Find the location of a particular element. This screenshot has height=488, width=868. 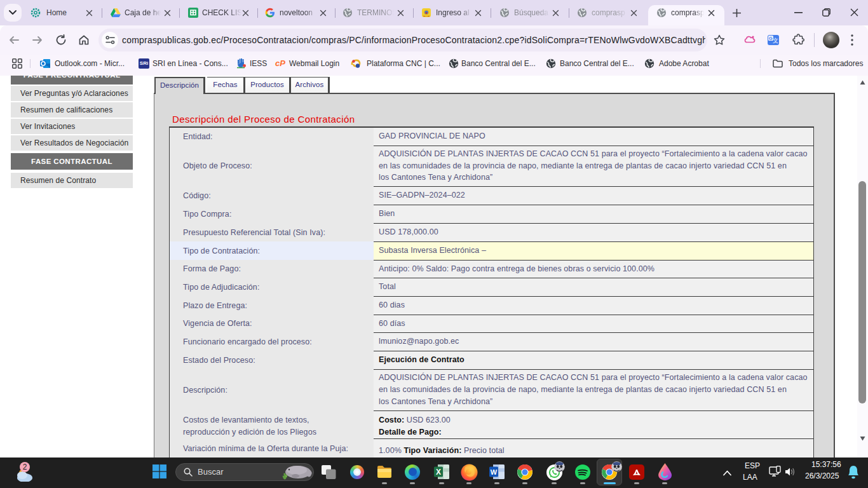

svg-text: W is located at coordinates (494, 472).